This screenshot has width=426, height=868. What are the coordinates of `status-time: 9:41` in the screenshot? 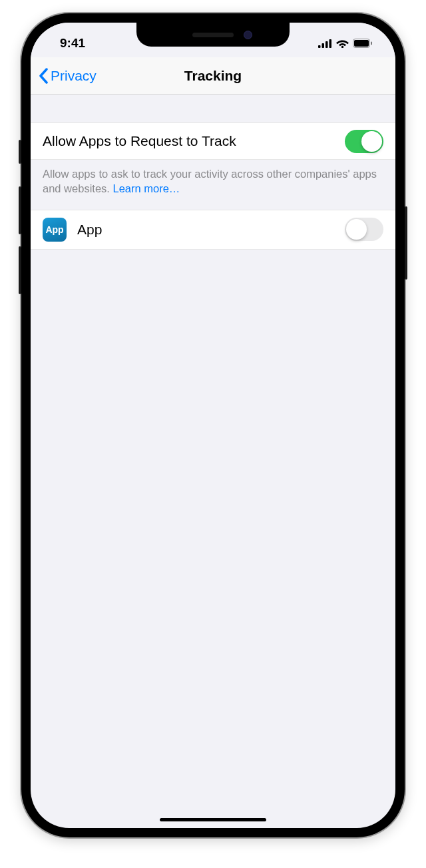 It's located at (73, 43).